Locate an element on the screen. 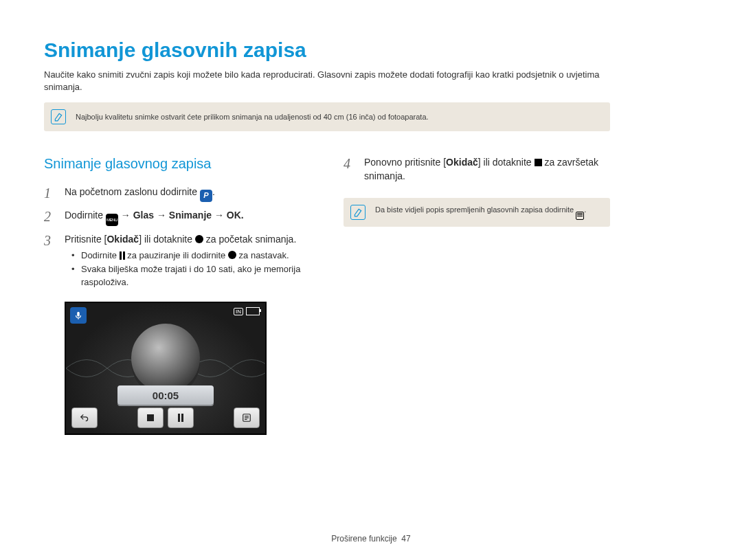  home-p-icon: P is located at coordinates (206, 196).